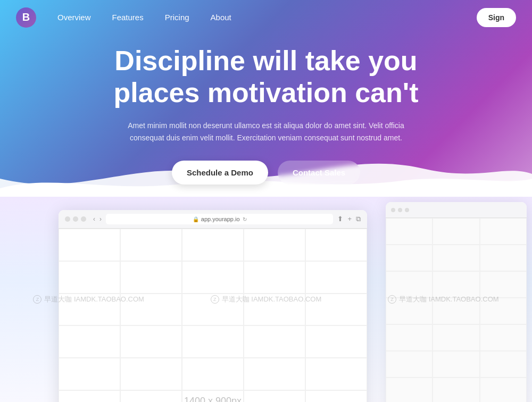 The width and height of the screenshot is (532, 402). I want to click on browser-toolbar-main: ‹ › 🔒 app.yourapp.io ↻ ⬆ + ⧉, so click(213, 219).